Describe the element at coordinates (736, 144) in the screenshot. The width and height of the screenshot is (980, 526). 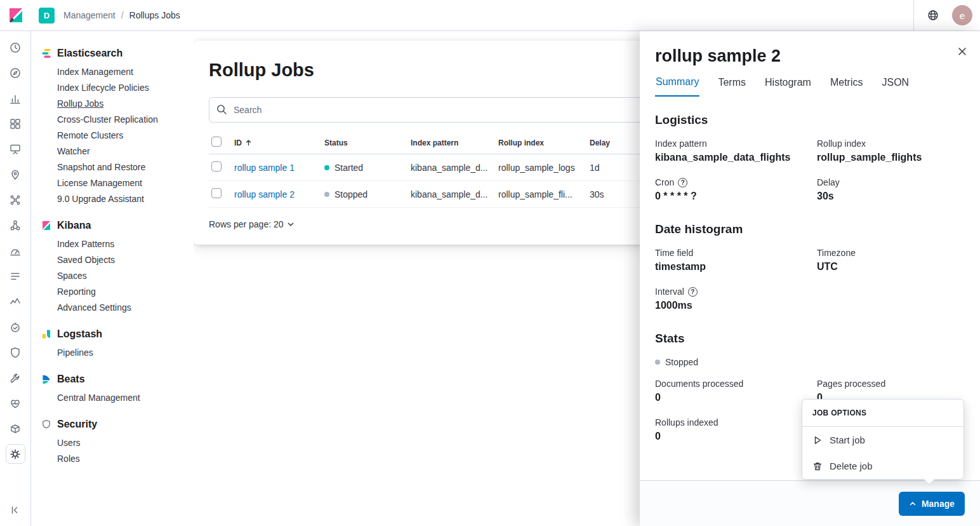
I see `field-label: Index pattern` at that location.